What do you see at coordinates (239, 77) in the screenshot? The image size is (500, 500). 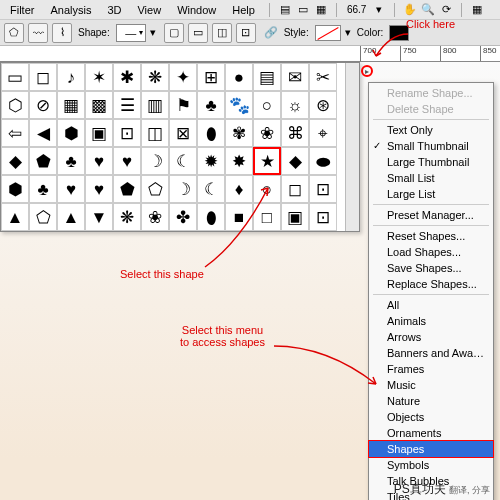 I see `shape-cell: ●` at bounding box center [239, 77].